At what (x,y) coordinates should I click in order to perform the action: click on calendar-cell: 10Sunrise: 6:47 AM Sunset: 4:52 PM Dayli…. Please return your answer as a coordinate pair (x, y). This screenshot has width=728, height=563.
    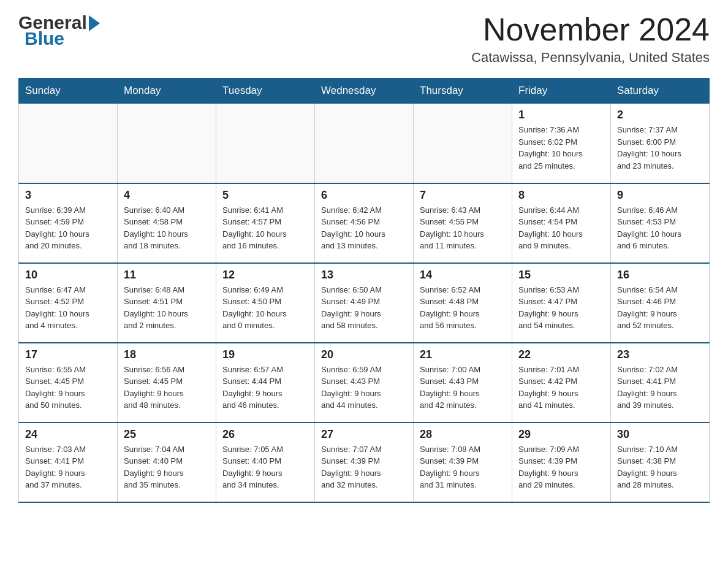
    Looking at the image, I should click on (69, 303).